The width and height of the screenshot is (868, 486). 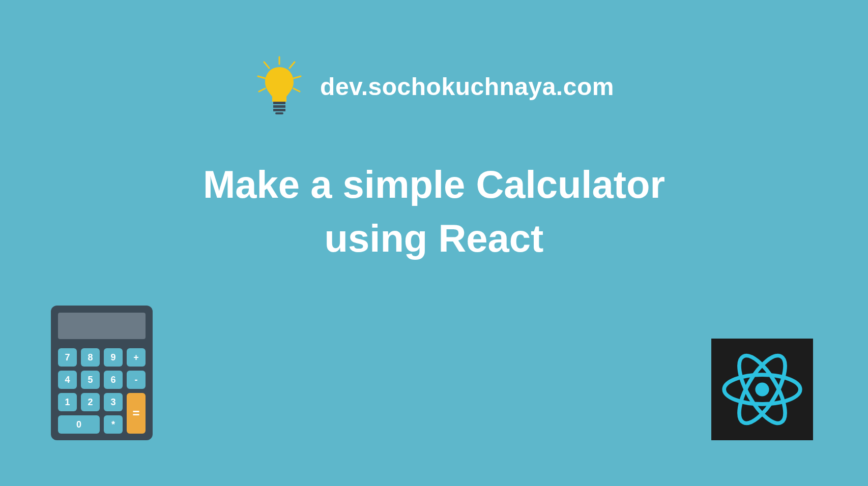 I want to click on calc-btn-5: 5, so click(x=91, y=380).